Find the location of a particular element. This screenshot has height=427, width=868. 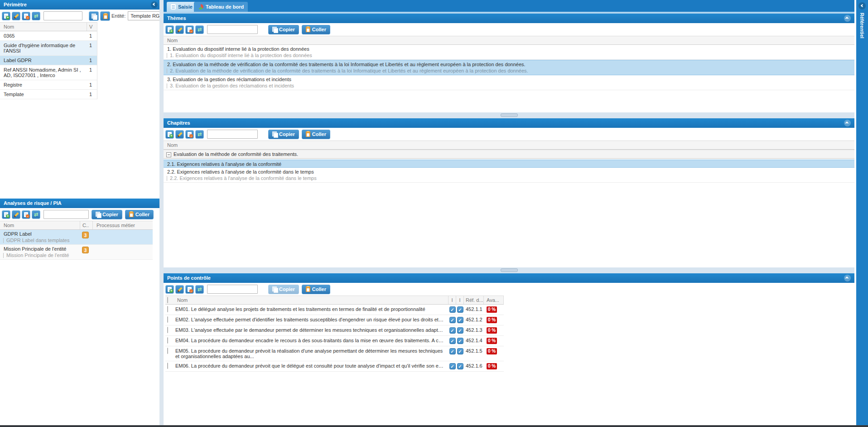

collapse-points-button is located at coordinates (847, 278).